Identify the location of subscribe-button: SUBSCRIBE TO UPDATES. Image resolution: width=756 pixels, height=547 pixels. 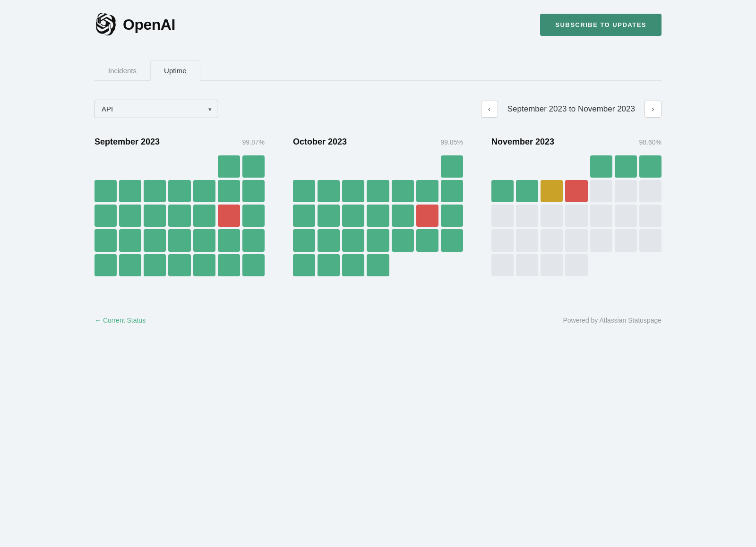
(601, 25).